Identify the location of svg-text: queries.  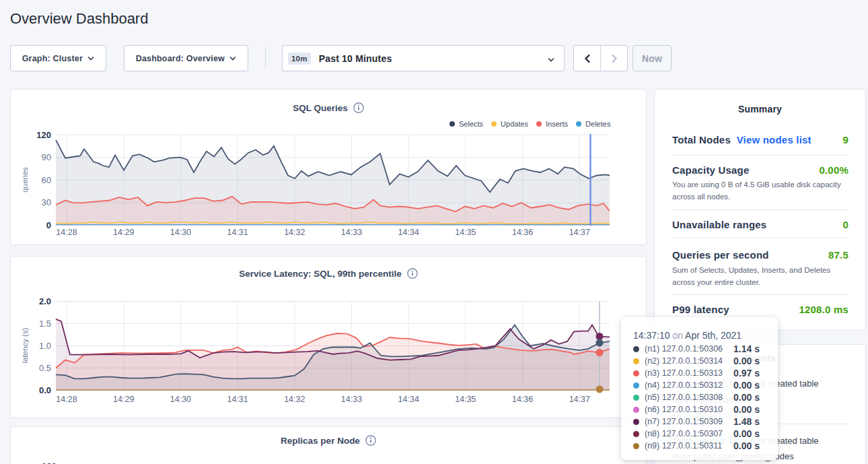
(25, 180).